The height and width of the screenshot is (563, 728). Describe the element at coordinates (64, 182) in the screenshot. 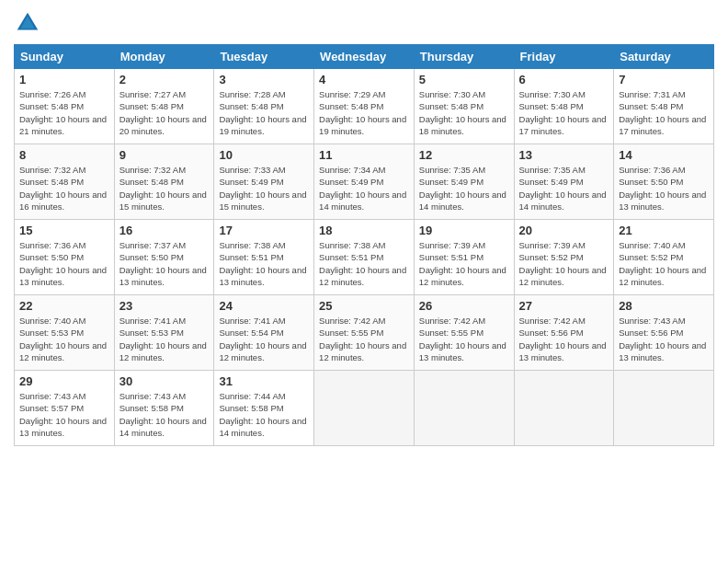

I see `calendar-cell: 8Sunrise: 7:32 AMSunset: 5:48 PMDaylight…` at that location.